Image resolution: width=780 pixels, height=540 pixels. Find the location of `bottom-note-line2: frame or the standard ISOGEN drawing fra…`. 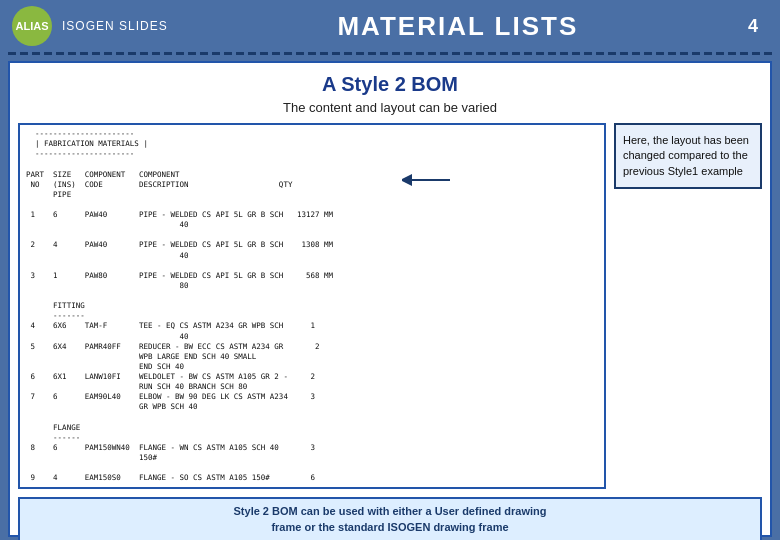

bottom-note-line2: frame or the standard ISOGEN drawing fra… is located at coordinates (390, 528).